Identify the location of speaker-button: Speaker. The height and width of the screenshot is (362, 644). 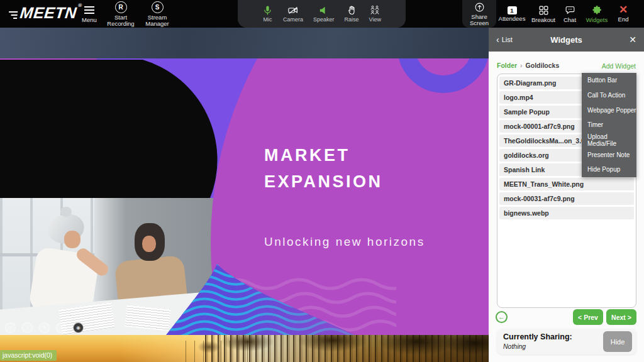
(324, 14).